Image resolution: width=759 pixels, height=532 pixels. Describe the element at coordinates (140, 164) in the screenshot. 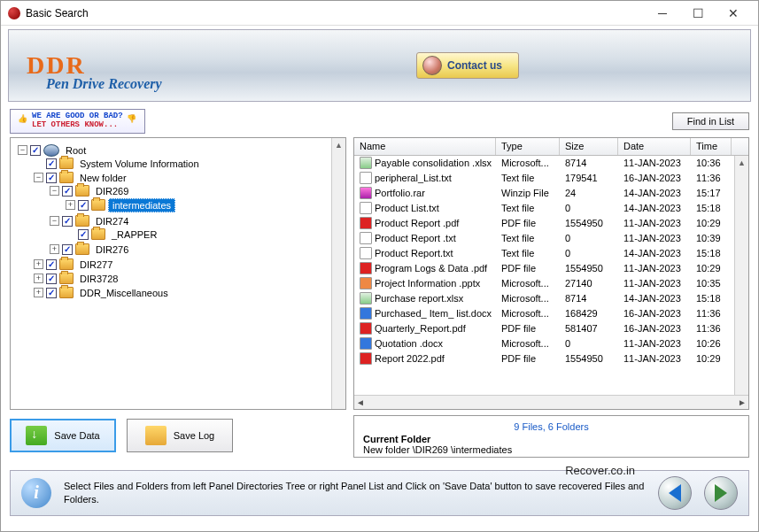

I see `tree-sys-vol: System Volume Information` at that location.